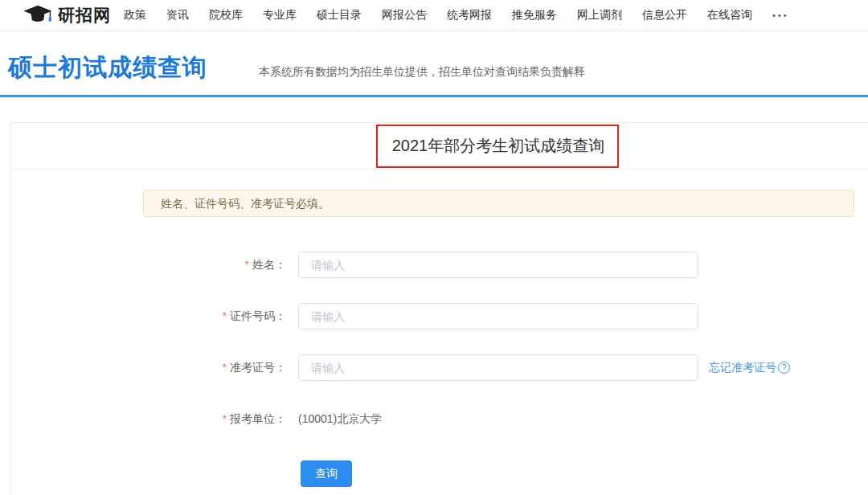  What do you see at coordinates (178, 15) in the screenshot?
I see `nav-item-news: 资讯` at bounding box center [178, 15].